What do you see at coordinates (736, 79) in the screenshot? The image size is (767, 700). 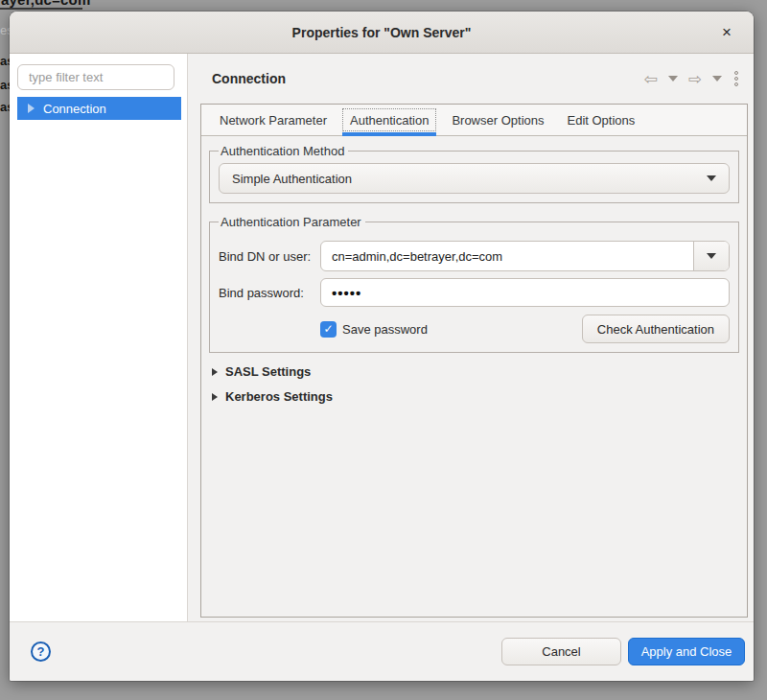 I see `view-menu-icon` at bounding box center [736, 79].